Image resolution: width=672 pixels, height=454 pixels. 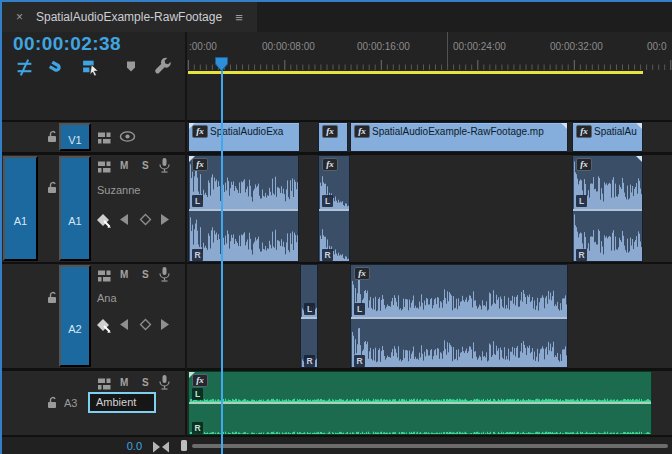 I want to click on snap-button, so click(x=56, y=67).